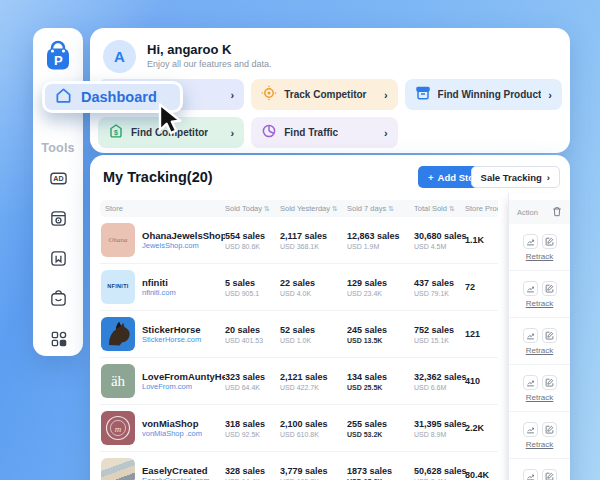 The width and height of the screenshot is (600, 480). I want to click on total-sold-cell: 752 salesUSD 15.1K, so click(440, 334).